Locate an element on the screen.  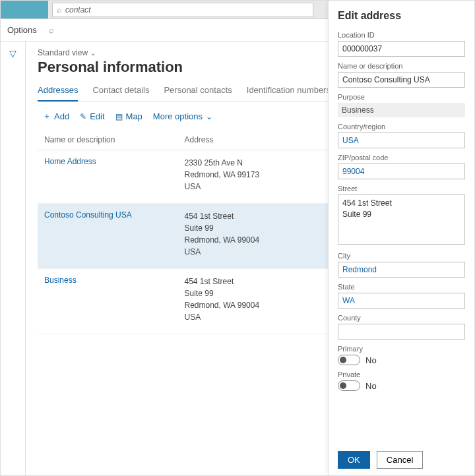
search-icon: ⌕ is located at coordinates (59, 10).